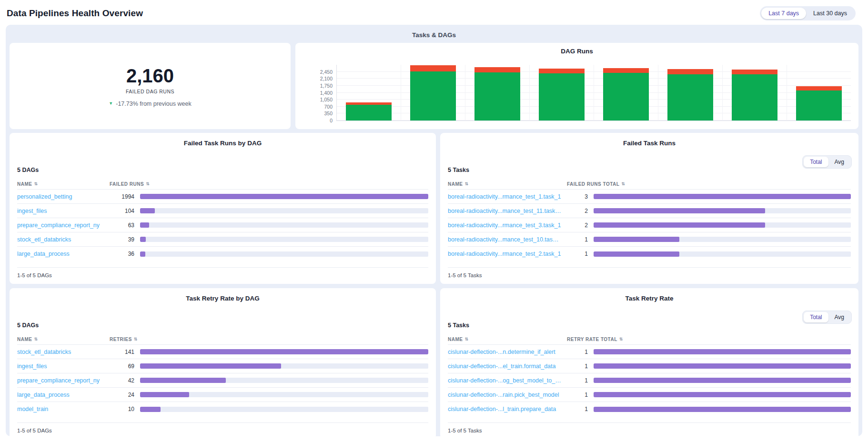  Describe the element at coordinates (755, 92) in the screenshot. I see `bar-slot` at that location.